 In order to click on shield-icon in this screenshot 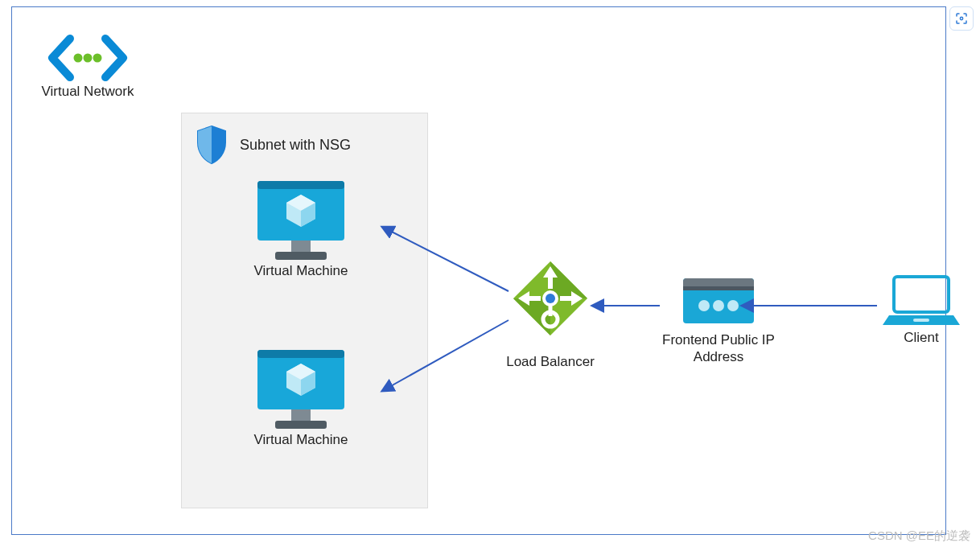, I will do `click(212, 145)`.